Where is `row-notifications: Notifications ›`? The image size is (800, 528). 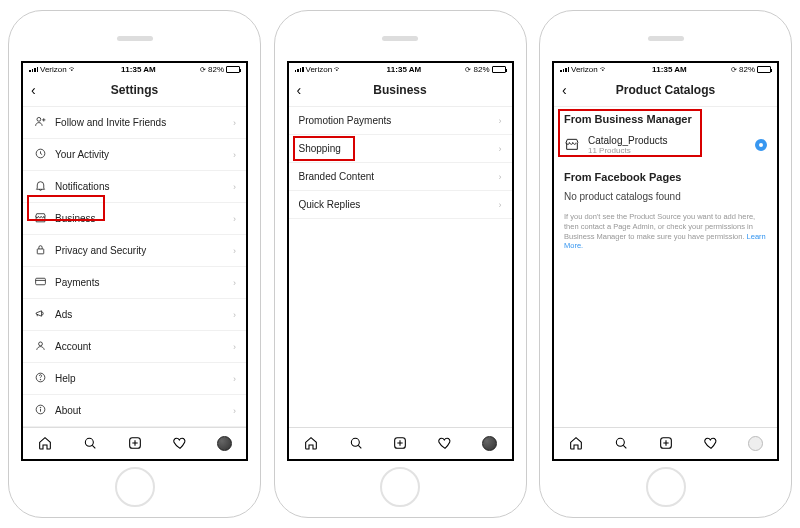 row-notifications: Notifications › is located at coordinates (134, 187).